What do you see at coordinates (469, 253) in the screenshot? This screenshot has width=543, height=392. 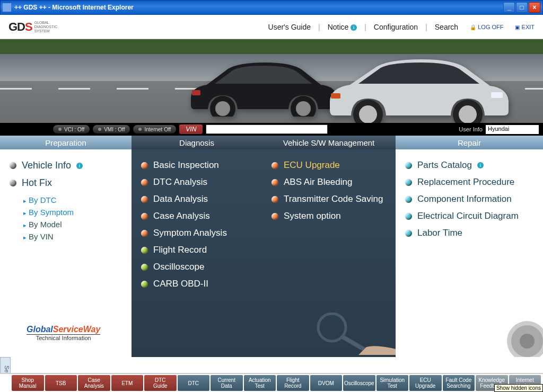 I see `col-repair: Parts Catalog i Replacement Procedure Co…` at bounding box center [469, 253].